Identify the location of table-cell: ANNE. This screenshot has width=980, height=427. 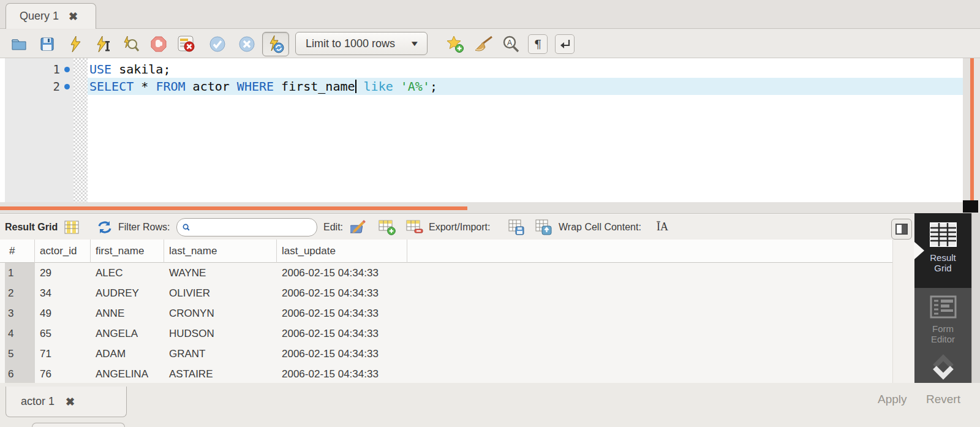
(127, 314).